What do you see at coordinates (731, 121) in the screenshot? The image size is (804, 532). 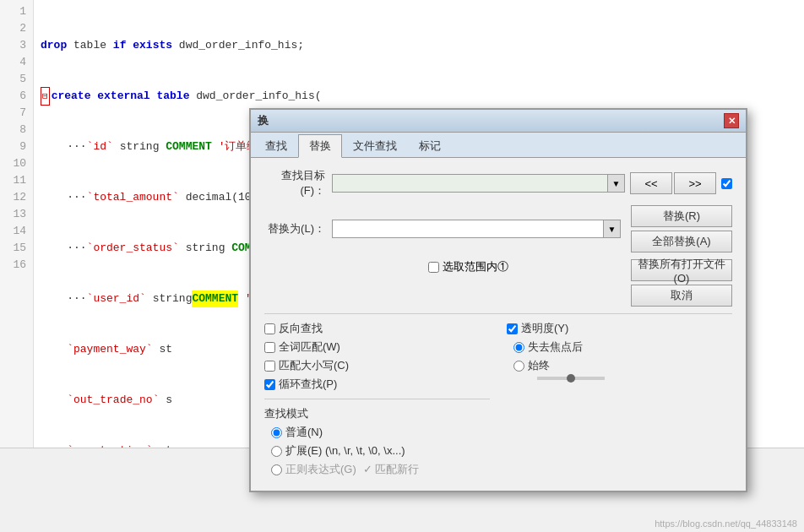 I see `dialog-close-button: ✕` at bounding box center [731, 121].